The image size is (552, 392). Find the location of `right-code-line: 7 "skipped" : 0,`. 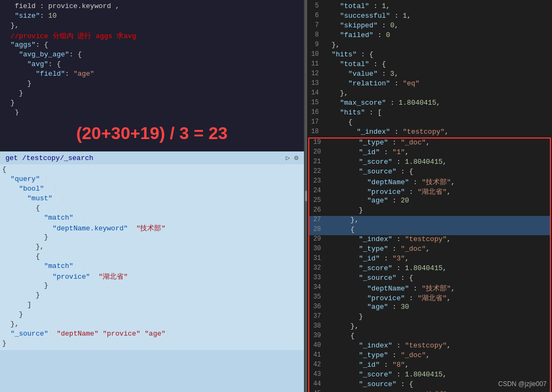

right-code-line: 7 "skipped" : 0, is located at coordinates (430, 26).